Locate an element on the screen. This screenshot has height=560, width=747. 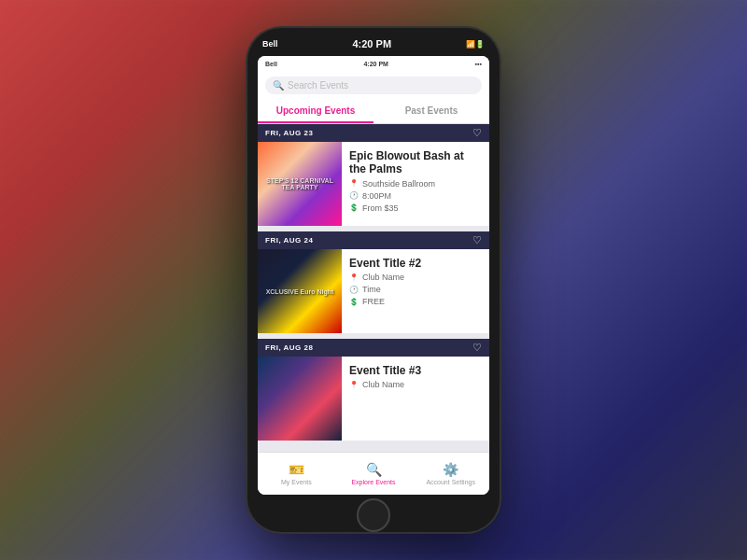
bottom-nav: 🎫 My Events 🔍 Explore Events ⚙️ Account … is located at coordinates (374, 473).